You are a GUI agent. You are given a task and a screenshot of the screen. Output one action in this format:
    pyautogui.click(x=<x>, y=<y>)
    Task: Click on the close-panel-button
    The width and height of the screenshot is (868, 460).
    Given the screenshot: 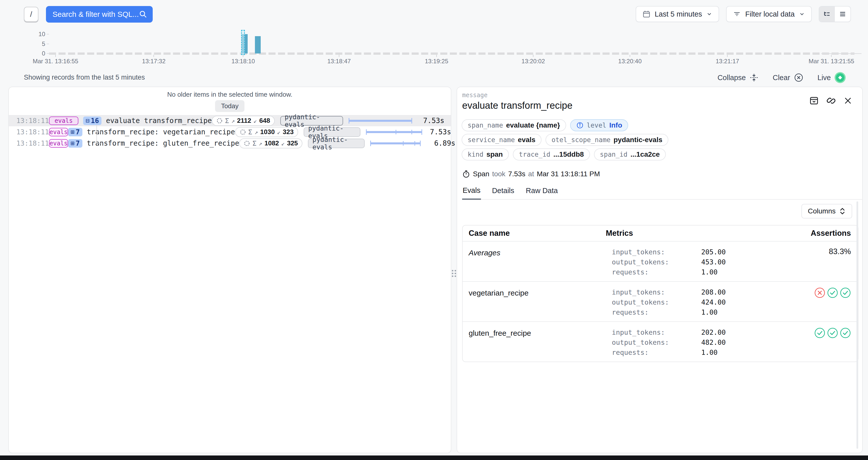 What is the action you would take?
    pyautogui.click(x=848, y=101)
    